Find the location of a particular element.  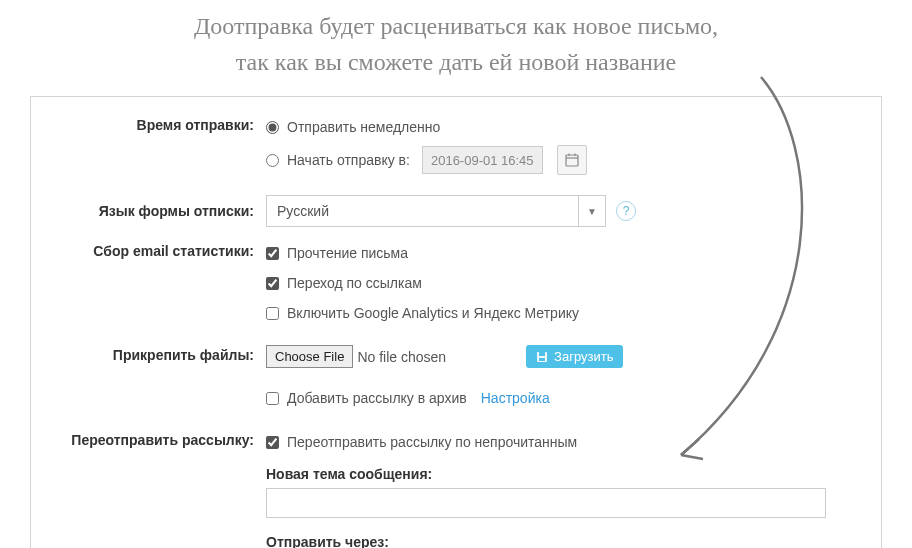

radio-send-scheduled is located at coordinates (272, 160).